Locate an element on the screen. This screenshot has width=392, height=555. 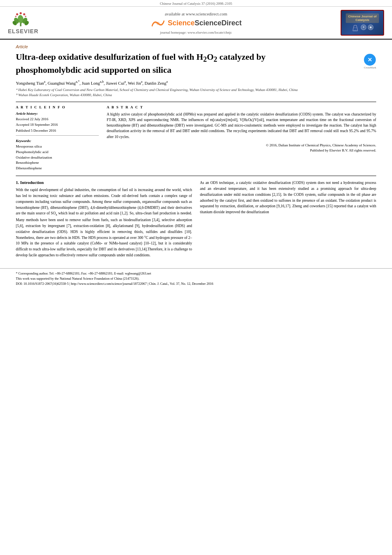
section1-col2-text: As an ODS technique, a catalytic oxidati… is located at coordinates (288, 197).